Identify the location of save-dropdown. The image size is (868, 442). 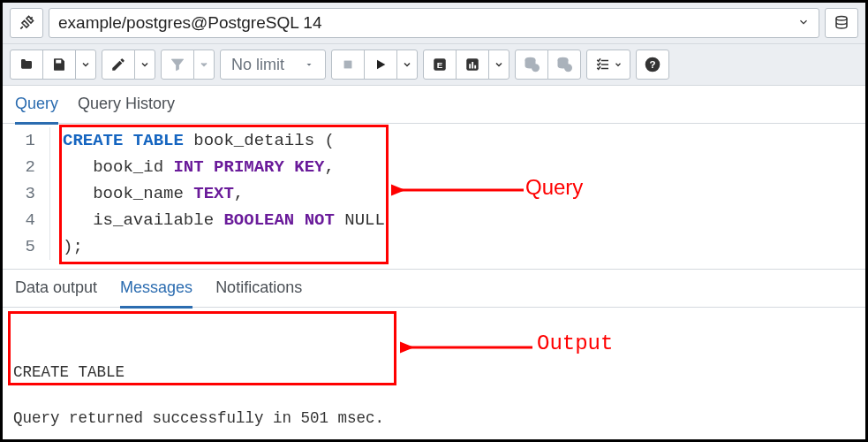
(86, 65).